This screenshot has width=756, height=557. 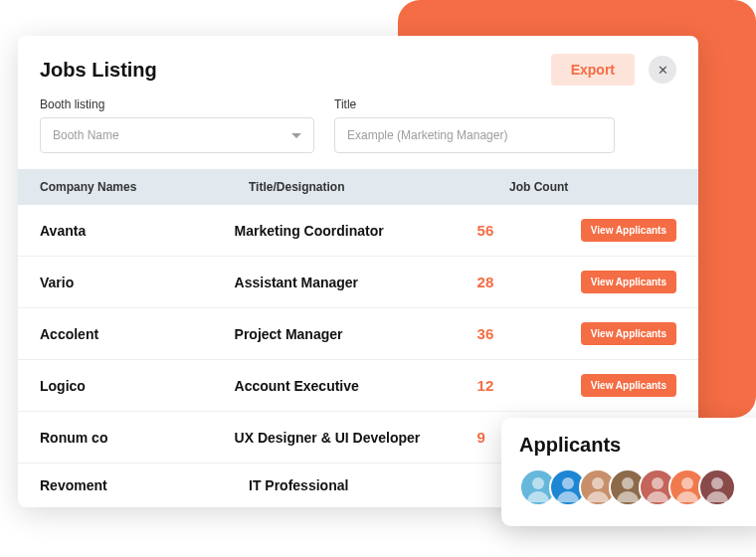 I want to click on cell-count: 36, so click(x=529, y=334).